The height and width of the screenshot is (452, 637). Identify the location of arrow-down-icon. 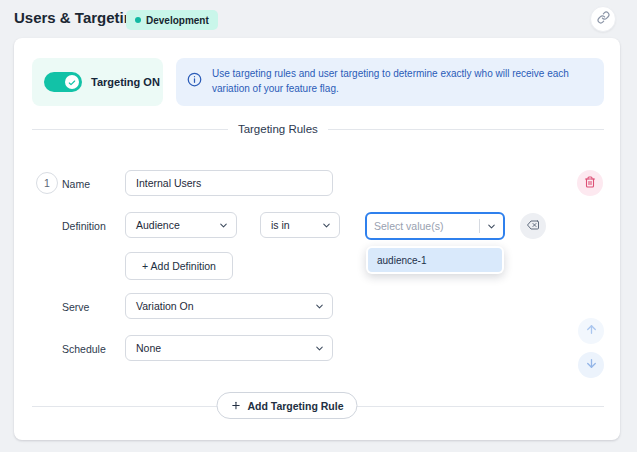
(592, 365).